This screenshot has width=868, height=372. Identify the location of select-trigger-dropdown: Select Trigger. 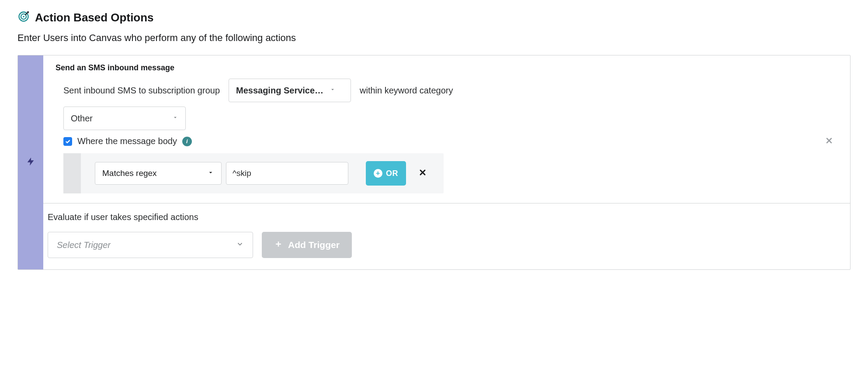
(150, 245).